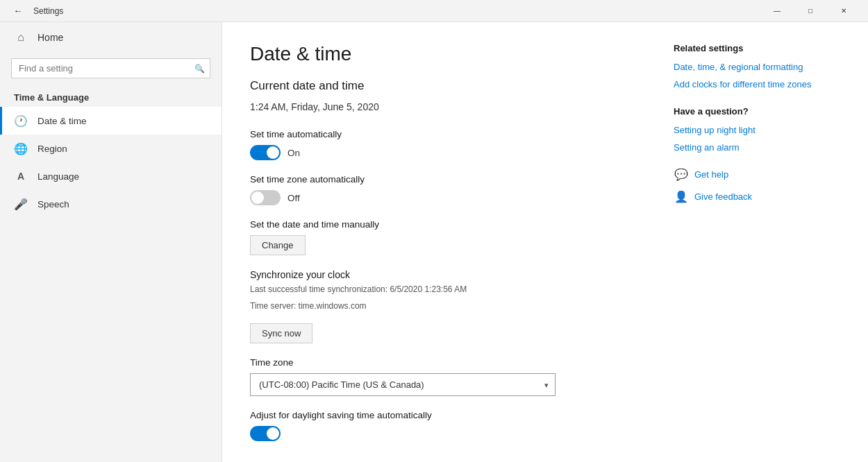 This screenshot has height=462, width=868. Describe the element at coordinates (21, 121) in the screenshot. I see `date-time-icon: 🕐` at that location.